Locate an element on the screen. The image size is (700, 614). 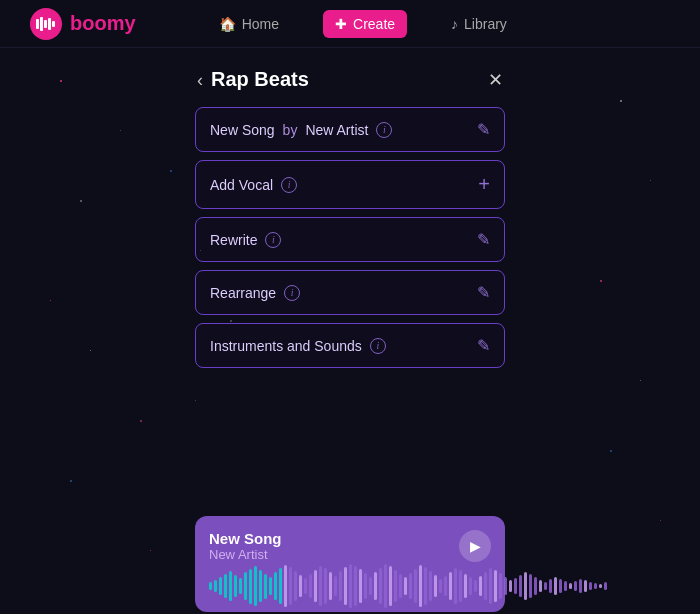
instruments-row-left: Instruments and Sounds i is located at coordinates (298, 346).